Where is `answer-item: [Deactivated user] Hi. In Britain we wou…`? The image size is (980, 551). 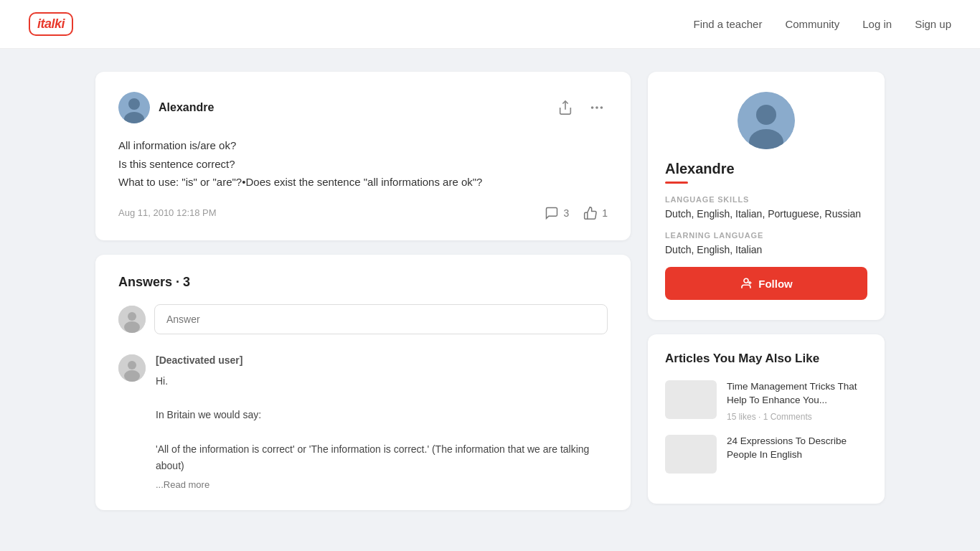 answer-item: [Deactivated user] Hi. In Britain we wou… is located at coordinates (363, 423).